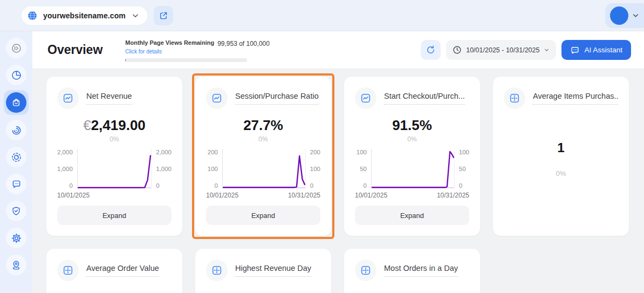 Image resolution: width=644 pixels, height=293 pixels. I want to click on usage-label: Monthly Page Views Remaining, so click(169, 43).